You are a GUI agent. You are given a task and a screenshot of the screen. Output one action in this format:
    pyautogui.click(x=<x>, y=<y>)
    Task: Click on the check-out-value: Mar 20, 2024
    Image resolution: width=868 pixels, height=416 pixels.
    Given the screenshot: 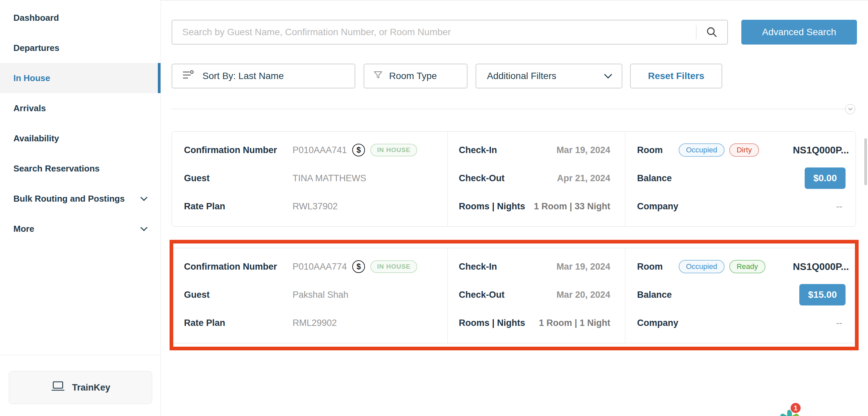 What is the action you would take?
    pyautogui.click(x=583, y=295)
    